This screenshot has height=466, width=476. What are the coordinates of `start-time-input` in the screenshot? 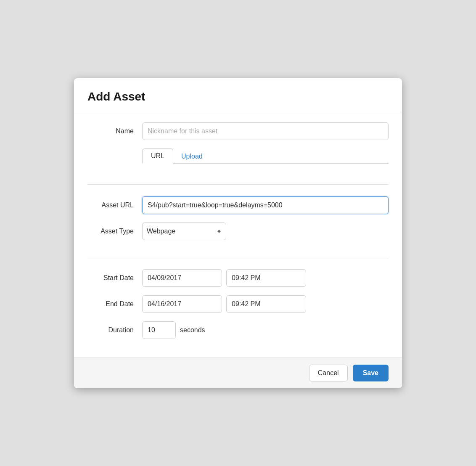 It's located at (266, 278).